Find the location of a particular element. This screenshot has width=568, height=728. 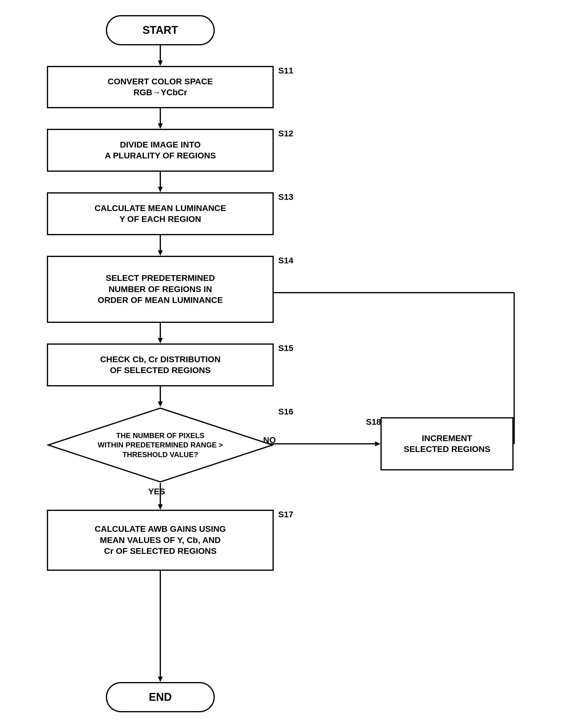

s13-label: CALCULATE MEAN LUMINANCE Y OF EACH REGIO… is located at coordinates (160, 214).